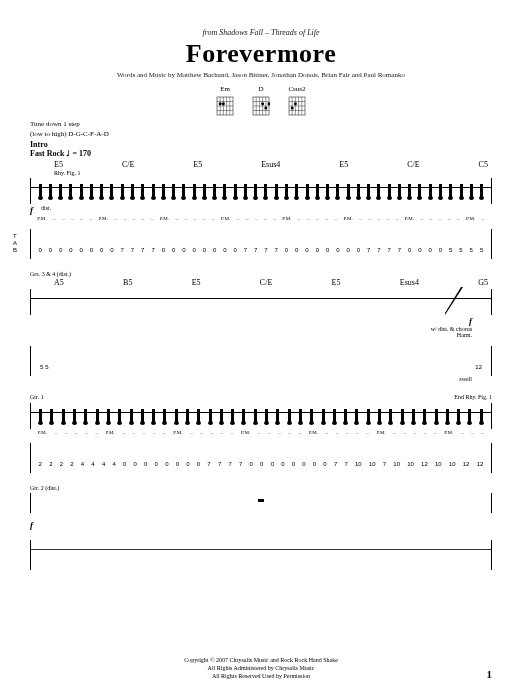 The image size is (522, 696). Describe the element at coordinates (92, 464) in the screenshot. I see `tab-number: 4` at that location.